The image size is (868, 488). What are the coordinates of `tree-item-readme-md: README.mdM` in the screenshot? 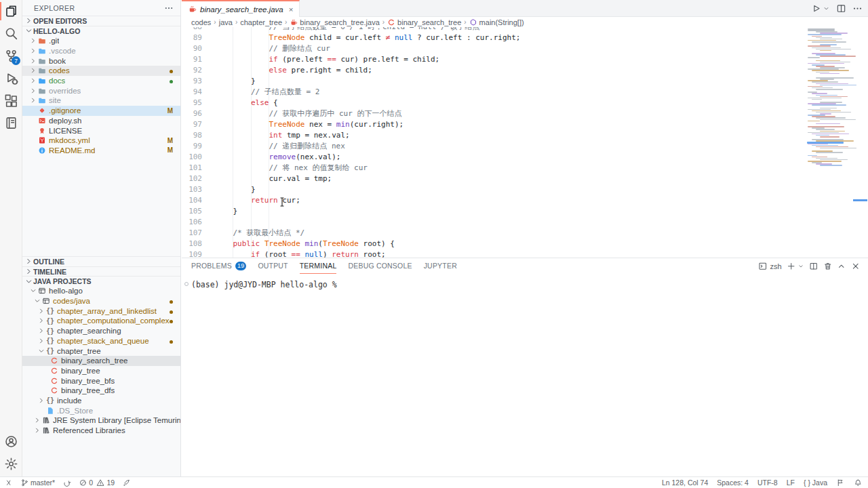 It's located at (102, 150).